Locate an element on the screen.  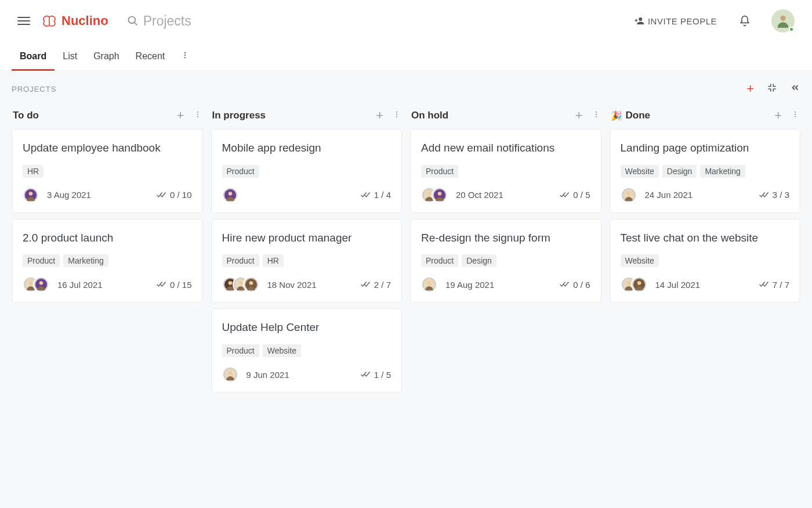
board-card: Add new email notifications Product 20 O… is located at coordinates (506, 171).